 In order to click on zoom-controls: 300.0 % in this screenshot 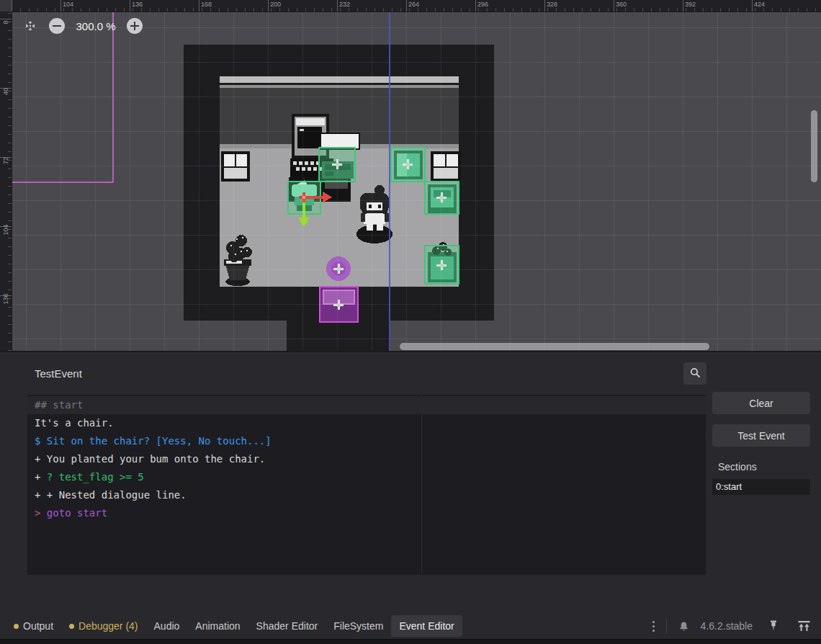, I will do `click(82, 26)`.